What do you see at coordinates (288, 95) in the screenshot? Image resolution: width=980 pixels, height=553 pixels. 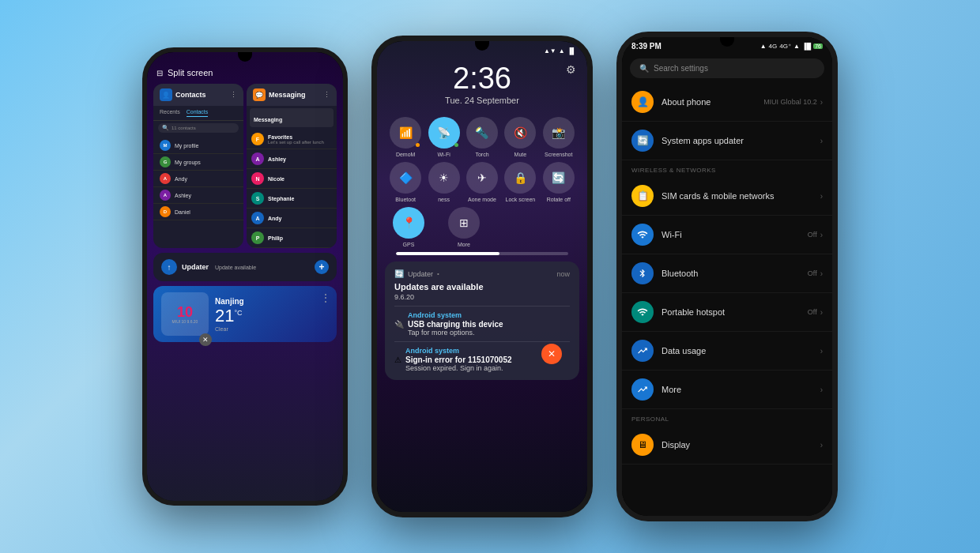 I see `messaging-title: Messaging` at bounding box center [288, 95].